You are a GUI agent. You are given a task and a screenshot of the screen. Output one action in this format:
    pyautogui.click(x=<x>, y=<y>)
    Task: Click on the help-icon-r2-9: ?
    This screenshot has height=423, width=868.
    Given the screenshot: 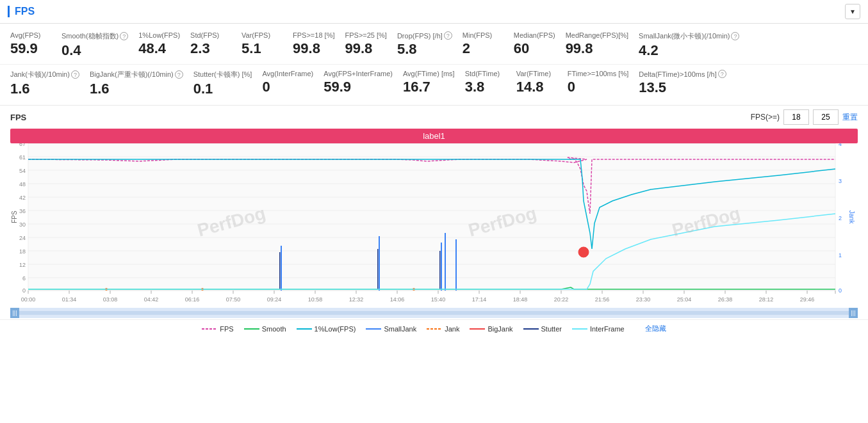 What is the action you would take?
    pyautogui.click(x=723, y=74)
    